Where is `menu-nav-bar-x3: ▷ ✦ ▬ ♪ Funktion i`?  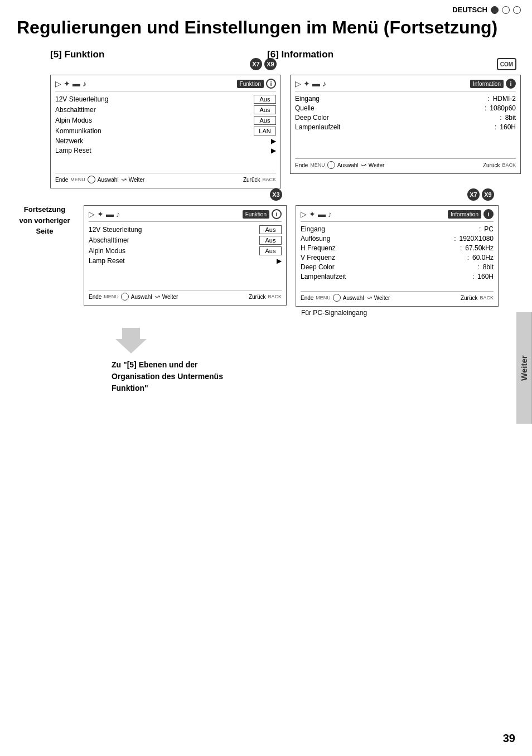
menu-nav-bar-x3: ▷ ✦ ▬ ♪ Funktion i is located at coordinates (185, 215).